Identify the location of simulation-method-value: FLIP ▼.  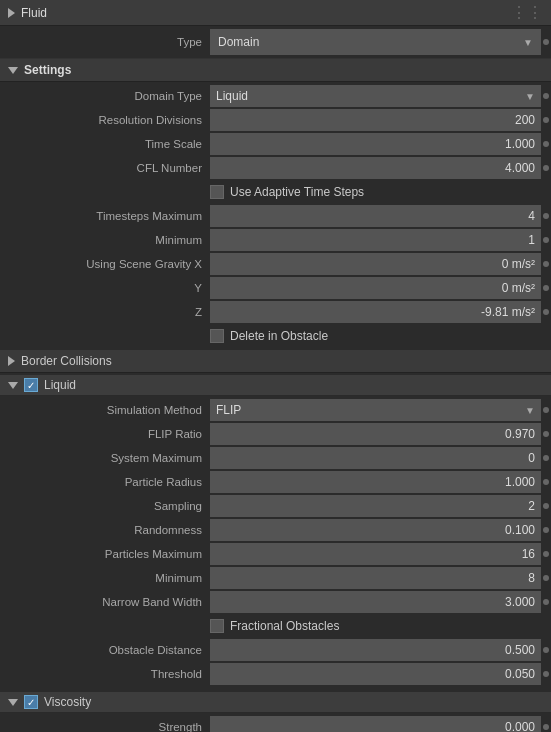
(376, 410).